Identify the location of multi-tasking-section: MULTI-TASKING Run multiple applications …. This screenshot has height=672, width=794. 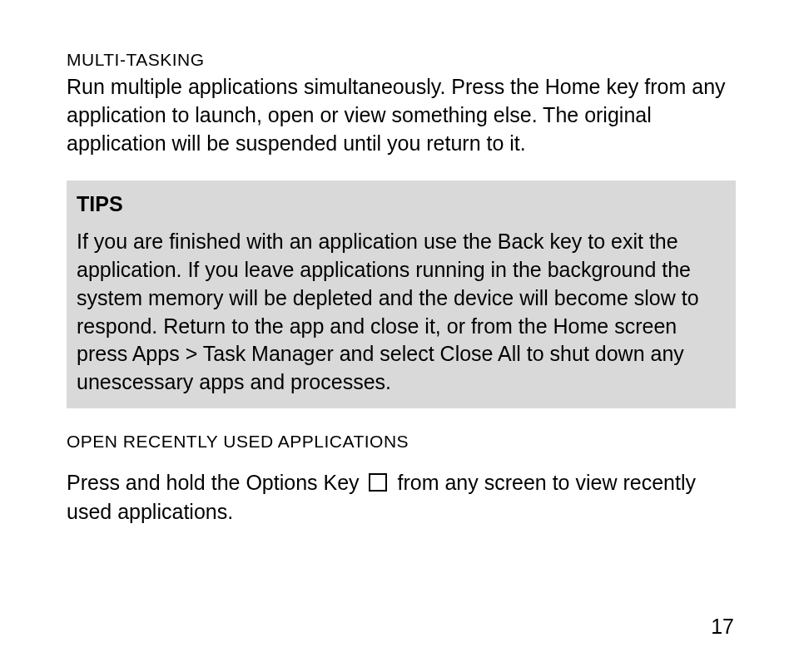
(401, 103).